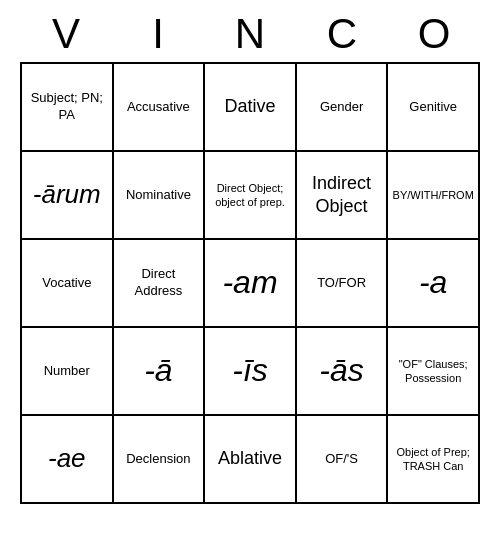 This screenshot has height=544, width=500. What do you see at coordinates (434, 284) in the screenshot?
I see `cell-2-4: -a` at bounding box center [434, 284].